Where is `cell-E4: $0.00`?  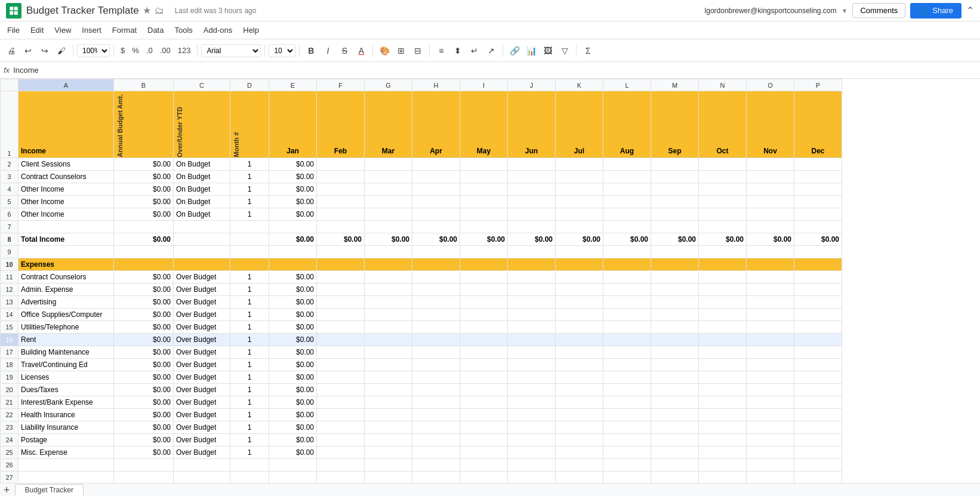 cell-E4: $0.00 is located at coordinates (293, 190).